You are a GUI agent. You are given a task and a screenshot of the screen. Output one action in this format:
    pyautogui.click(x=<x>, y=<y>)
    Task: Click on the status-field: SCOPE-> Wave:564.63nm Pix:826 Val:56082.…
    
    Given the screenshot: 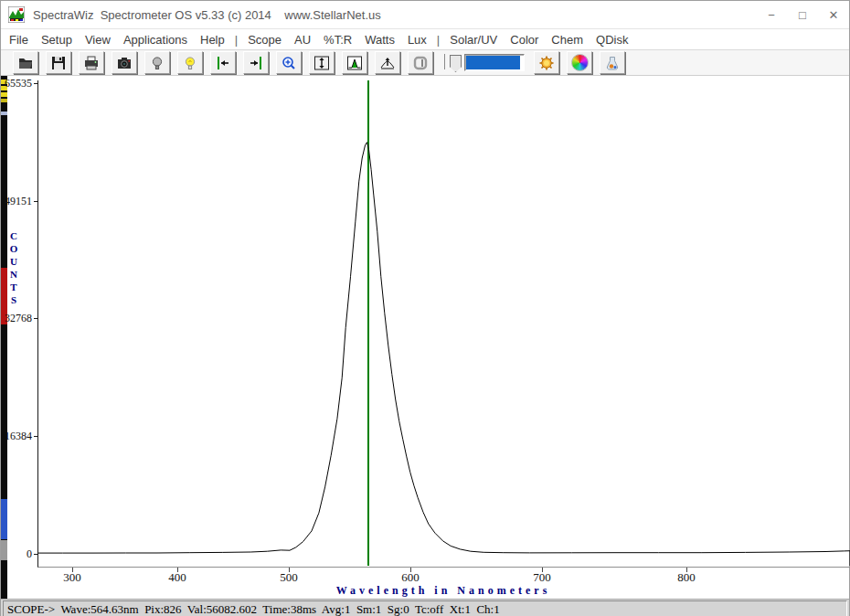 What is the action you would take?
    pyautogui.click(x=425, y=609)
    